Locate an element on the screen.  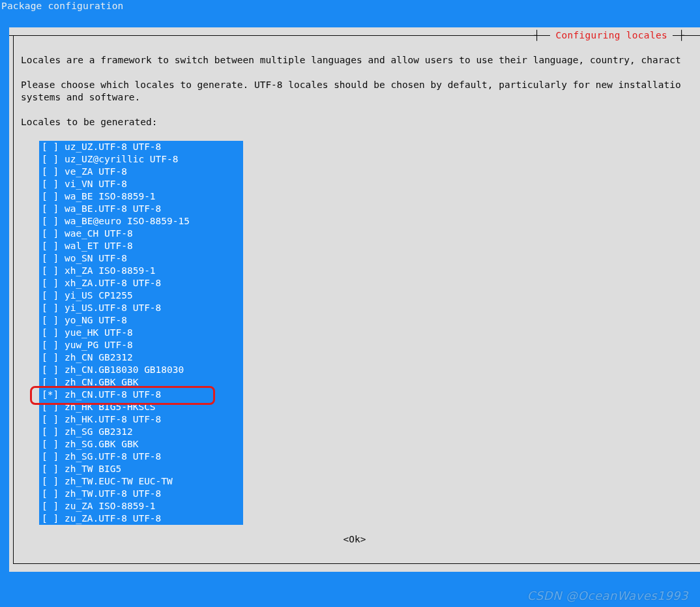
prompt-label: Locales to be generated: is located at coordinates (89, 122).